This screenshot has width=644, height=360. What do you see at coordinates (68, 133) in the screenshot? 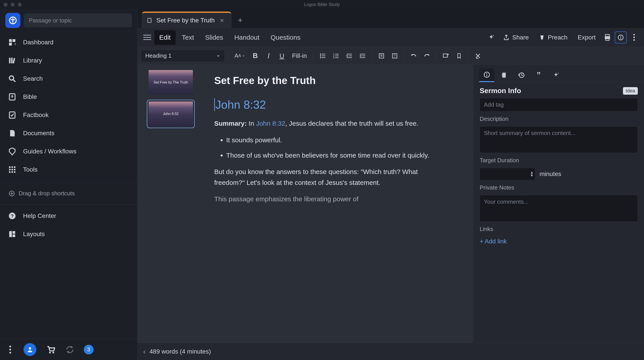
I see `nav-documents: Documents` at bounding box center [68, 133].